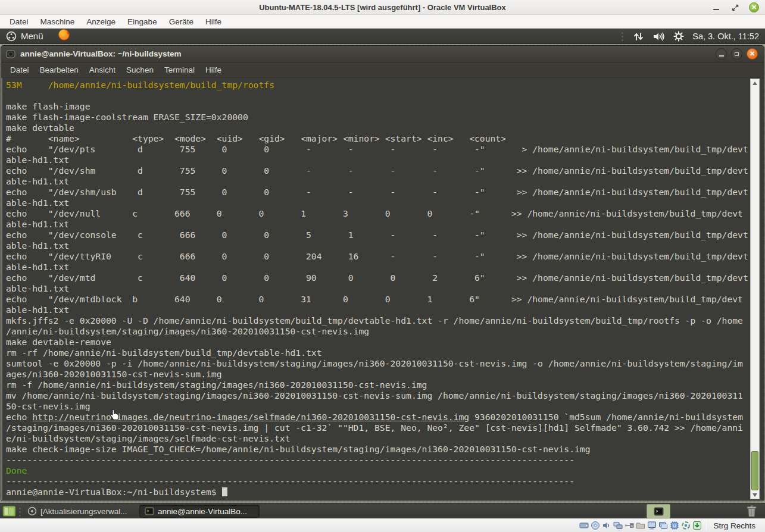 Image resolution: width=765 pixels, height=532 pixels. What do you see at coordinates (11, 54) in the screenshot?
I see `terminal-app-icon` at bounding box center [11, 54].